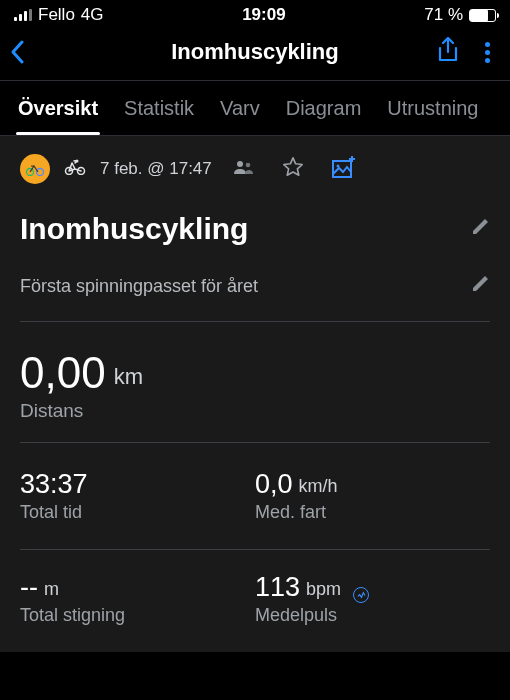 The image size is (510, 700). What do you see at coordinates (274, 484) in the screenshot?
I see `stat-avg-speed-value: 0,0` at bounding box center [274, 484].